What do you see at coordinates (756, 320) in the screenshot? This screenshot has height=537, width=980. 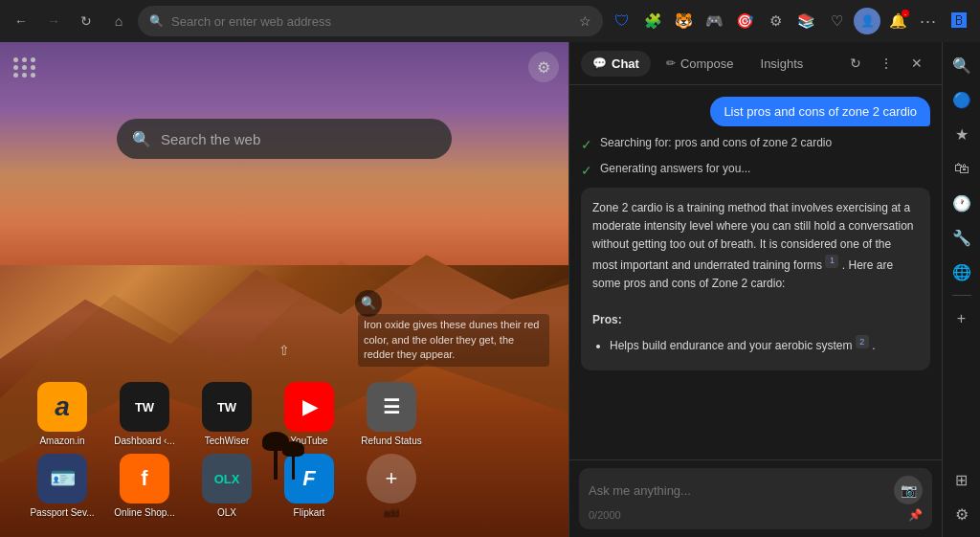 I see `pros-title: Pros:` at bounding box center [756, 320].